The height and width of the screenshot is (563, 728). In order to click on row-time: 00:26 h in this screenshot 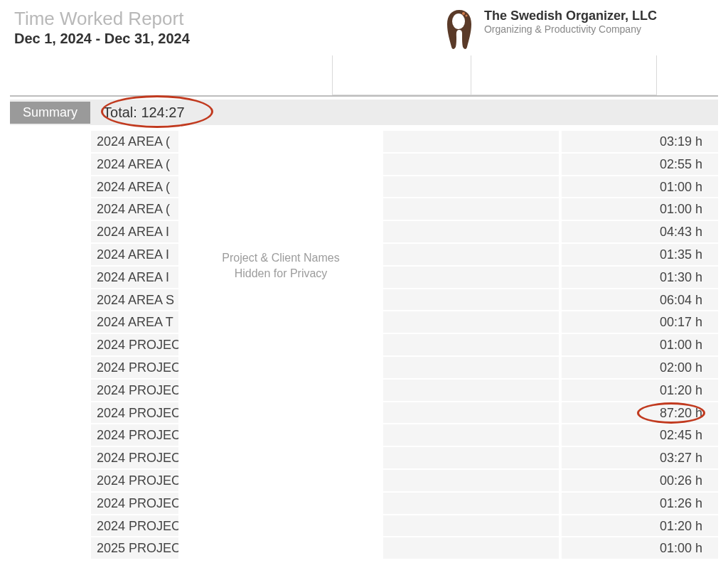, I will do `click(640, 480)`.